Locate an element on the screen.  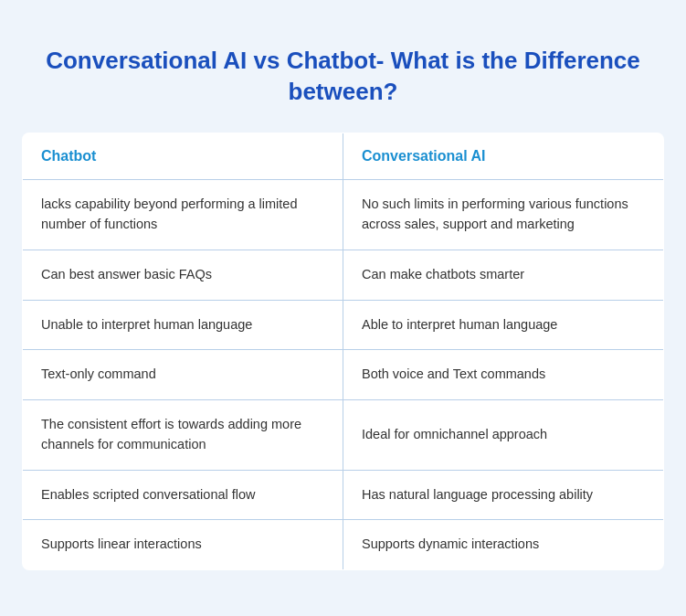
cell-row1-col1: Can best answer basic FAQs is located at coordinates (183, 274).